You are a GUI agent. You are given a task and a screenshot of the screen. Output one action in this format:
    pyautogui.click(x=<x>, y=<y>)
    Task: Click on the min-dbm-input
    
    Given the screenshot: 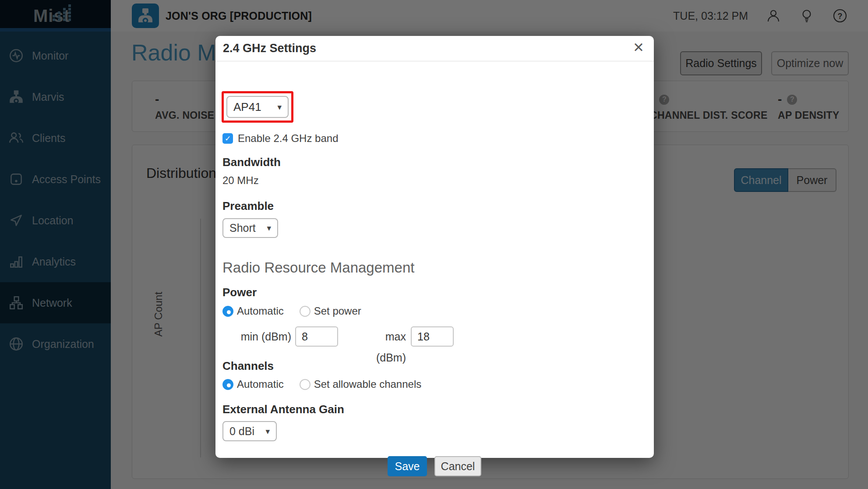 What is the action you would take?
    pyautogui.click(x=317, y=337)
    